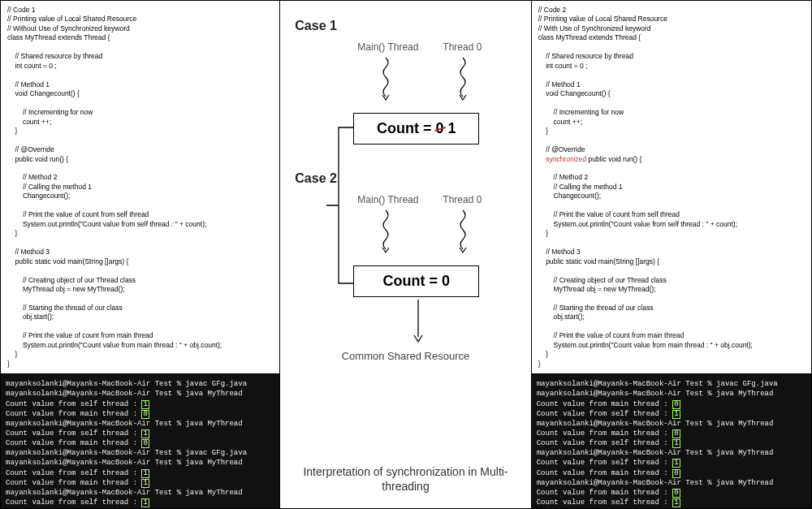 The height and width of the screenshot is (509, 812). I want to click on case2-thread-label: Thread 0, so click(462, 200).